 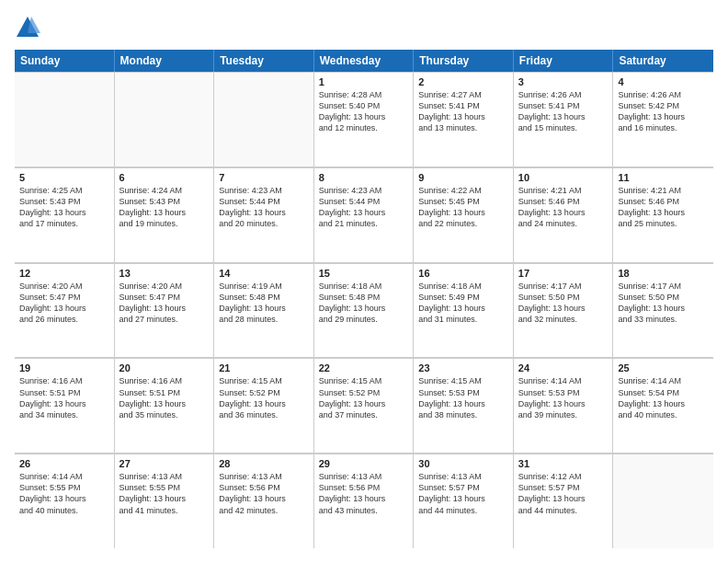 I want to click on calendar-cell: 19Sunrise: 4:16 AM Sunset: 5:51 PM Dayli…, so click(x=64, y=405).